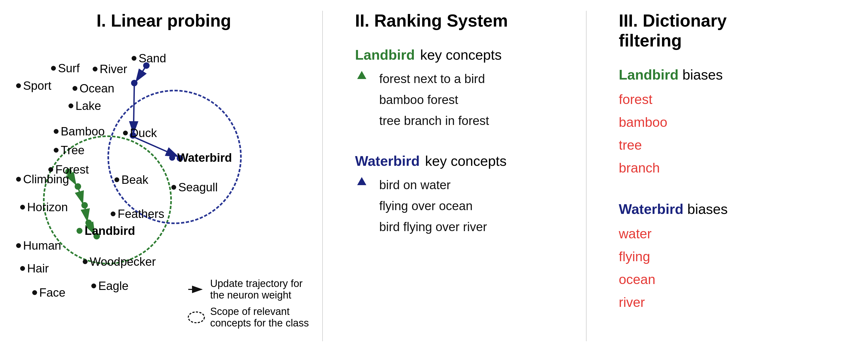 This screenshot has width=868, height=352. Describe the element at coordinates (702, 257) in the screenshot. I see `bias-flying: flying` at that location.